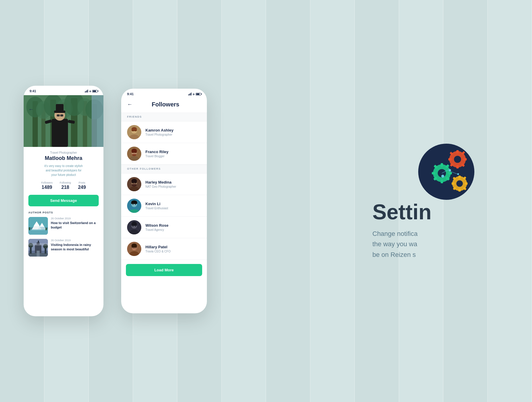 This screenshot has height=402, width=532. What do you see at coordinates (164, 201) in the screenshot?
I see `followers-phone: 9:41 ⌾ ← Followers FRIENDS` at bounding box center [164, 201].